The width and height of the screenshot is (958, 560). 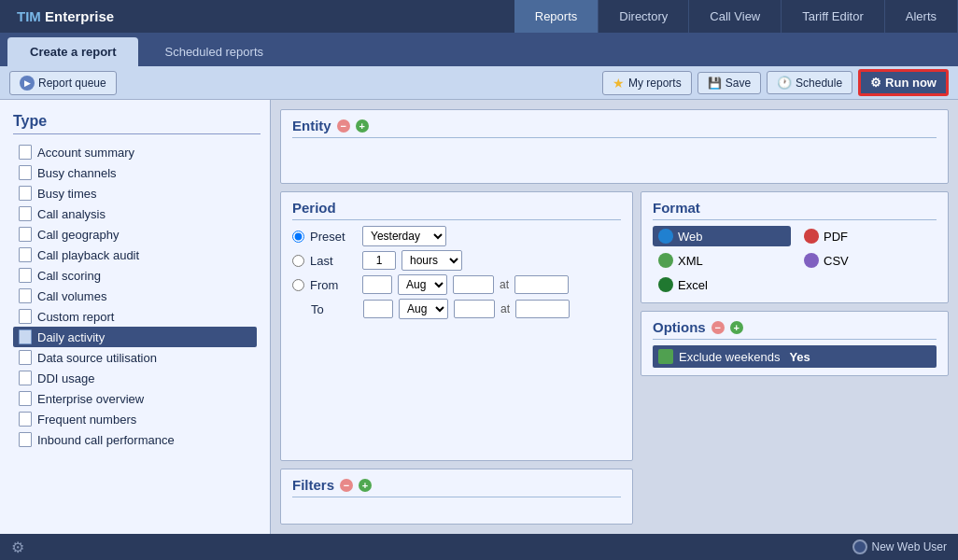 I want to click on period-title-text: Period, so click(x=314, y=207).